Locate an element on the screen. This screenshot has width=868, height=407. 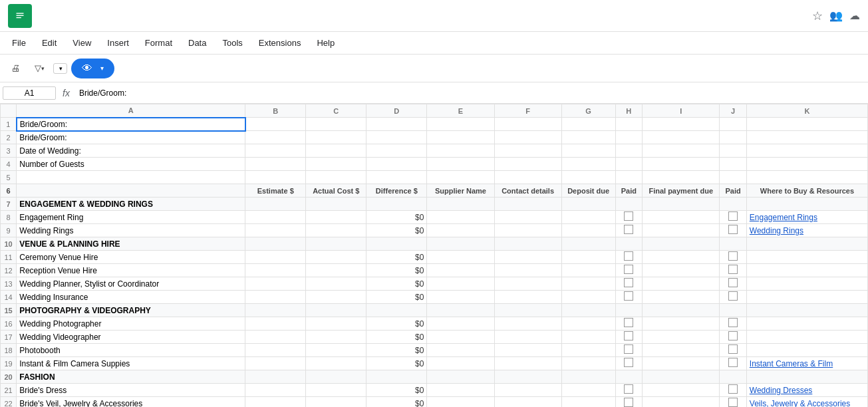
menu-item-view: View is located at coordinates (82, 43).